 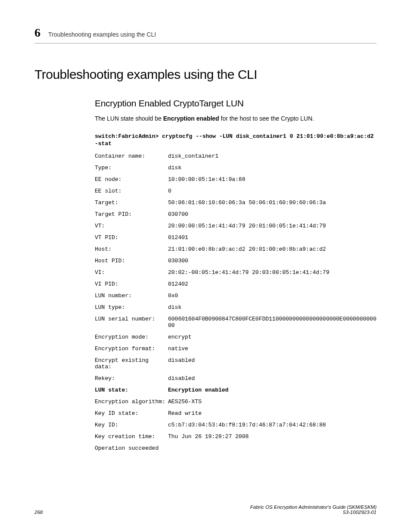 What do you see at coordinates (236, 308) in the screenshot?
I see `output-row: LUN type:disk` at bounding box center [236, 308].